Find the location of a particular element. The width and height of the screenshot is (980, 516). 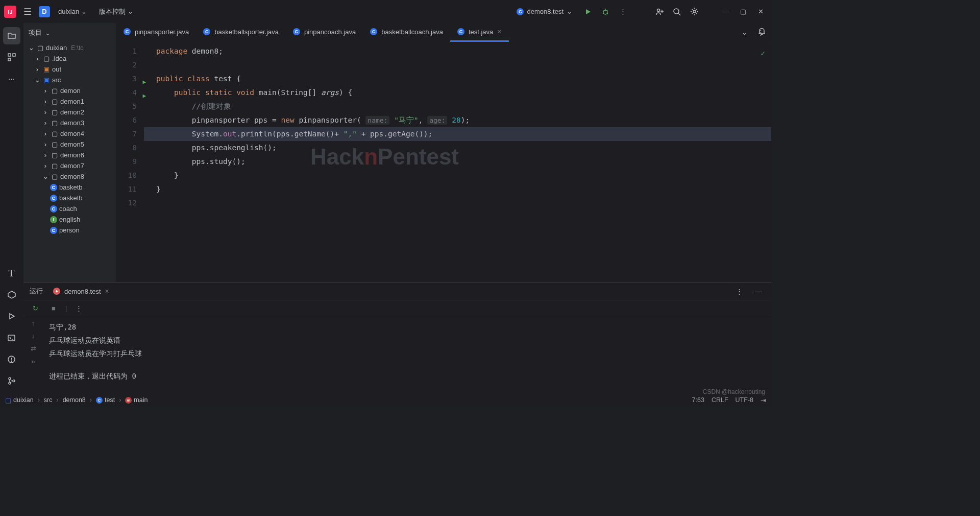

project-badge: D is located at coordinates (44, 12).